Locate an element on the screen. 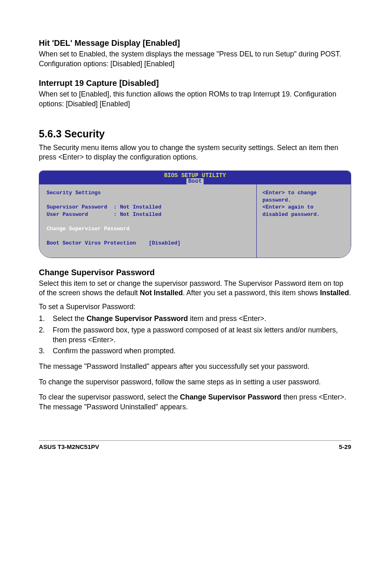 The width and height of the screenshot is (390, 588). heading-security: 5.6.3 Security is located at coordinates (195, 134).